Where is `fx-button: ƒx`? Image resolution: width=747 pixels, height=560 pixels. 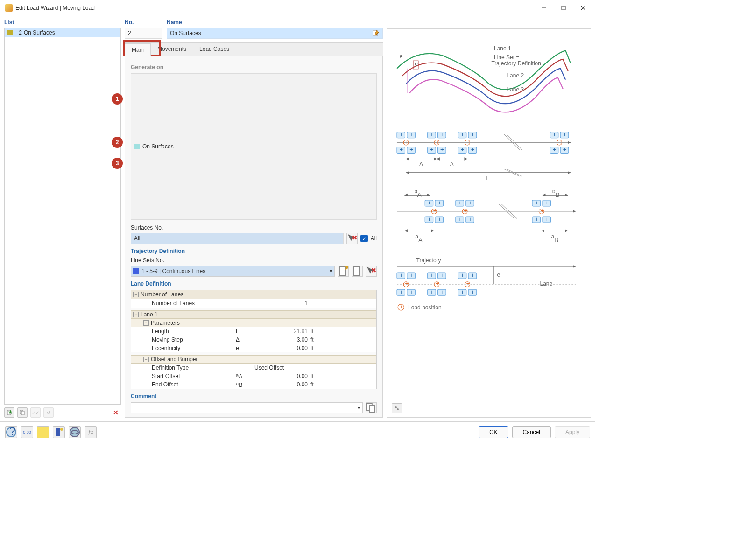
fx-button: ƒx is located at coordinates (91, 432).